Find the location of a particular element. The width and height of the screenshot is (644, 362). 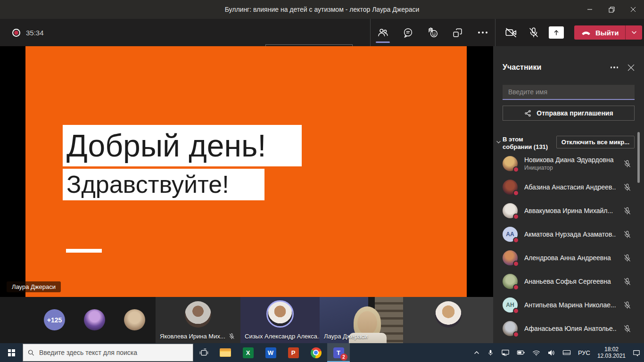

tray-mic-icon is located at coordinates (490, 353).